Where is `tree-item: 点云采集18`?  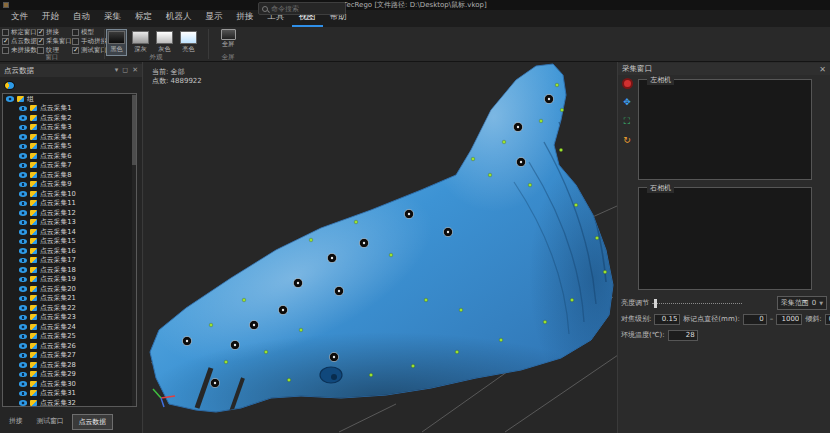 tree-item: 点云采集18 is located at coordinates (70, 270).